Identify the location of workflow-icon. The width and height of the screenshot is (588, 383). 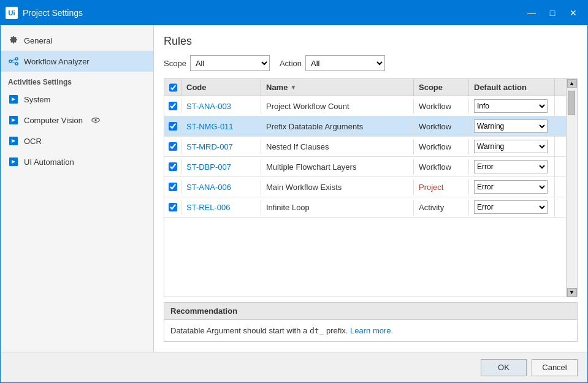
(13, 61).